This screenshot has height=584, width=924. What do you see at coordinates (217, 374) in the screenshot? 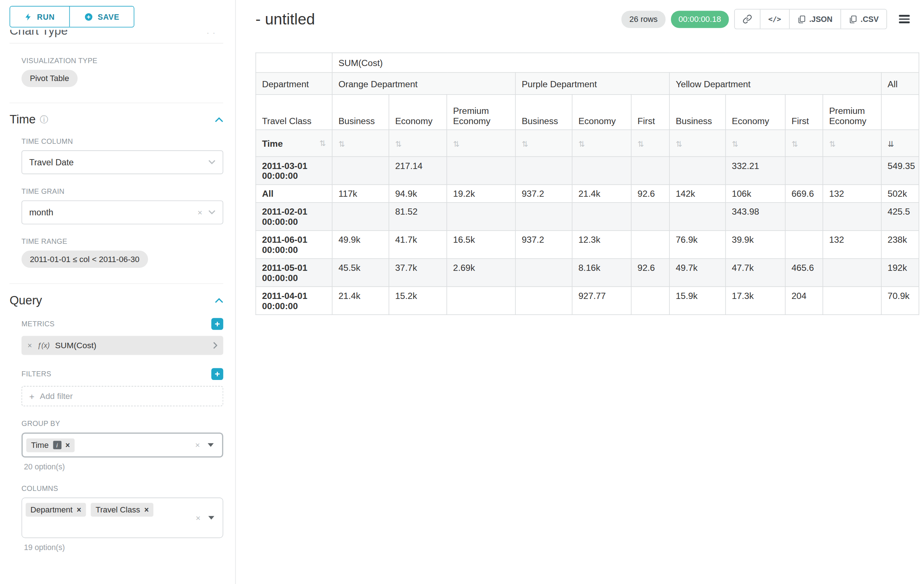
I see `add-filter-button: +` at bounding box center [217, 374].